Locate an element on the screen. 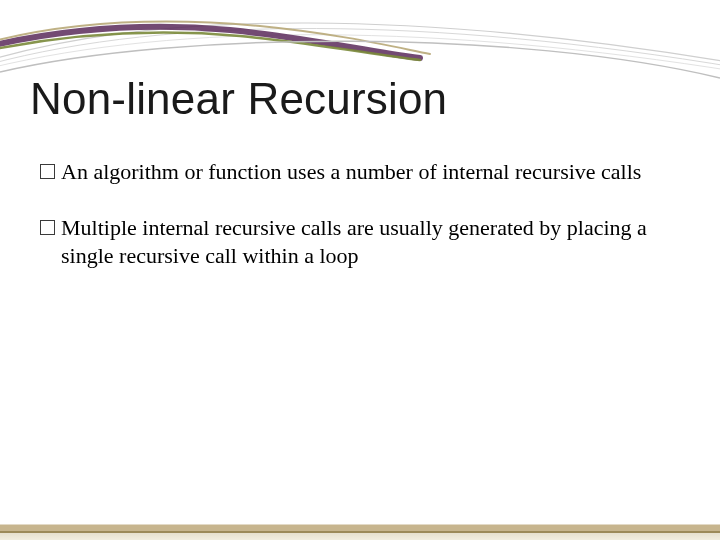  bullet-text: Multiple internal recursive calls are us… is located at coordinates (370, 242).